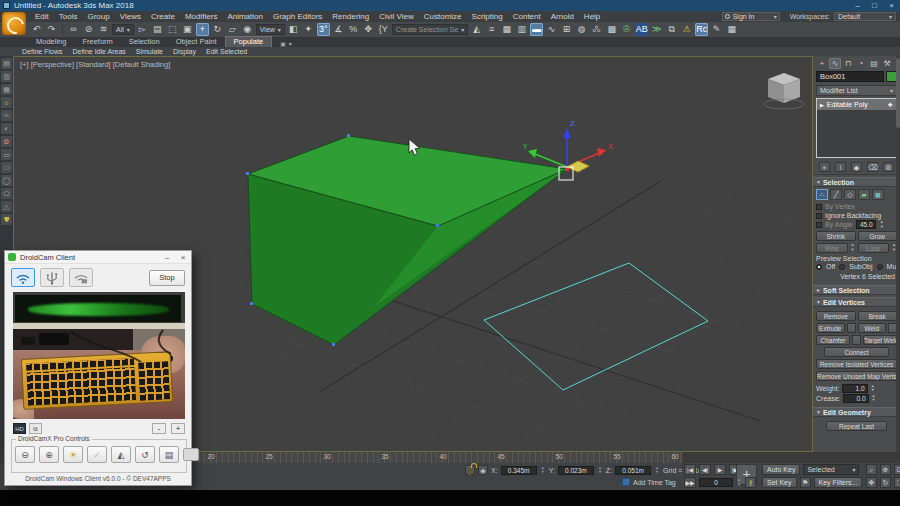 Image resolution: width=900 pixels, height=506 pixels. I want to click on reference-coordinate-dropdown: View ▾, so click(270, 30).